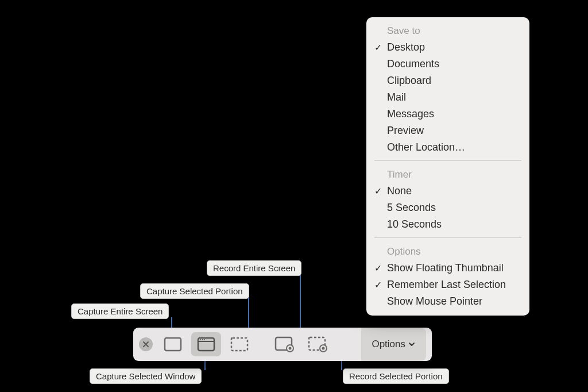  What do you see at coordinates (448, 208) in the screenshot?
I see `menu-item-timer-5s: 5 Seconds` at bounding box center [448, 208].